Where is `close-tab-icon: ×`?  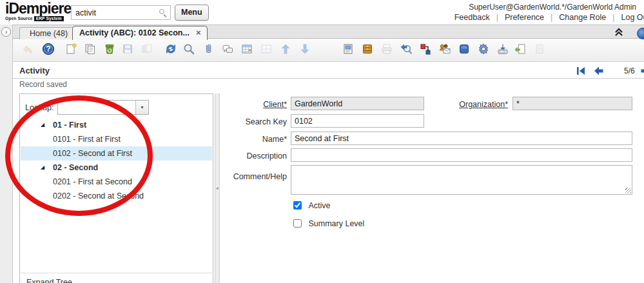
close-tab-icon: × is located at coordinates (199, 32).